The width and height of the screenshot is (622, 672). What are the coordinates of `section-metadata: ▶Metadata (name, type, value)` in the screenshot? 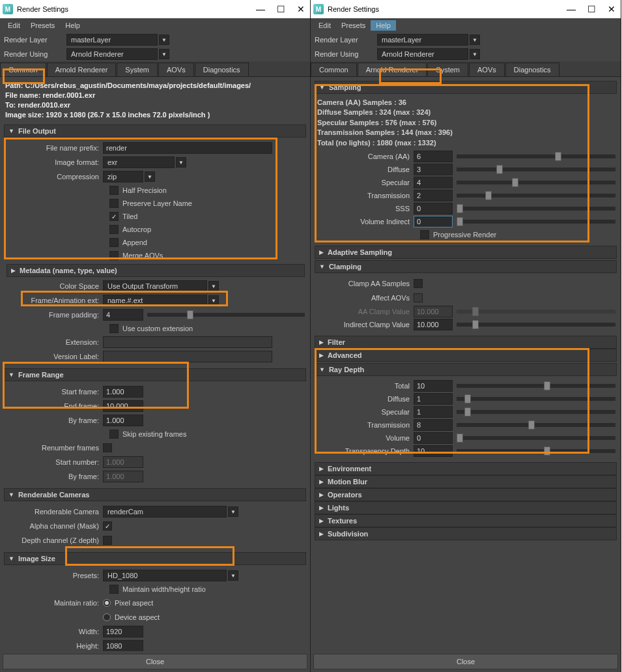 It's located at (156, 270).